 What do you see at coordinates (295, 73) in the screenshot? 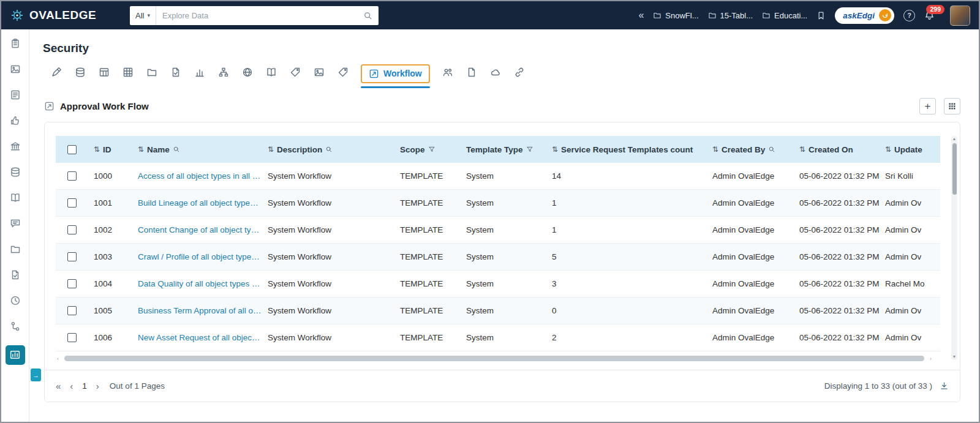
I see `tab-tags` at bounding box center [295, 73].